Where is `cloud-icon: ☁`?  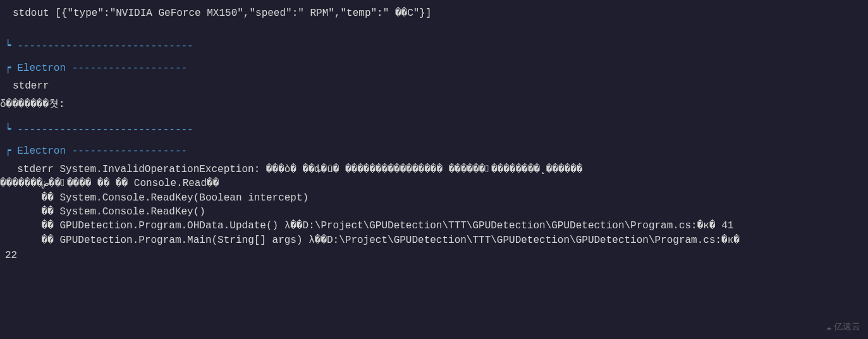 cloud-icon: ☁ is located at coordinates (829, 328).